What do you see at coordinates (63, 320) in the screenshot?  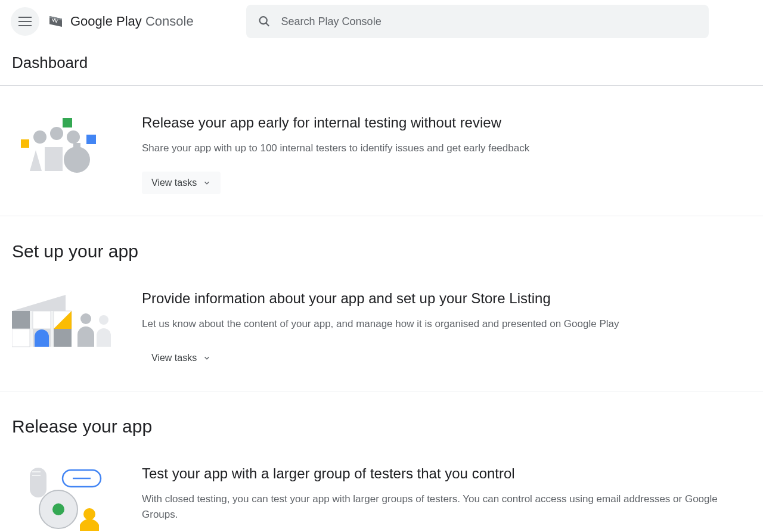 I see `illustration-store-listing` at bounding box center [63, 320].